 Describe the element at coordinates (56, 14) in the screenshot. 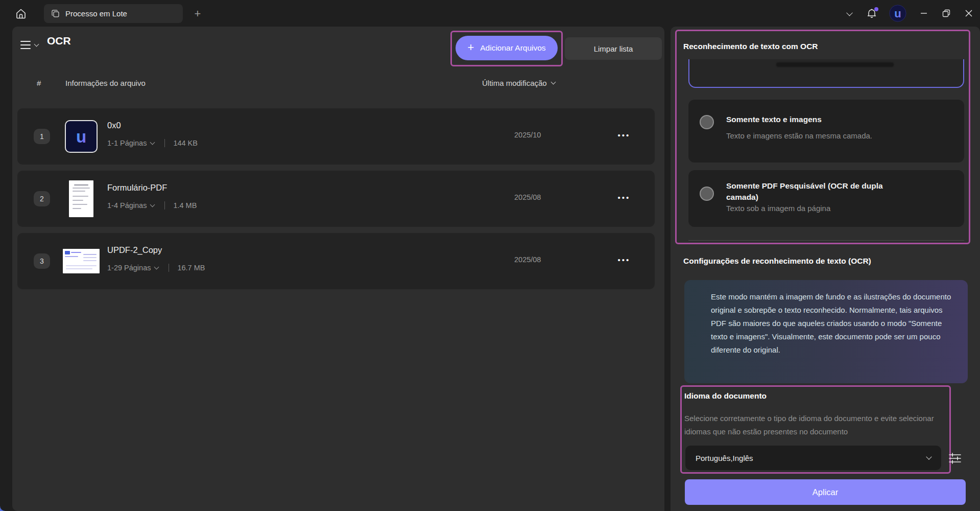

I see `batch-process-icon` at that location.